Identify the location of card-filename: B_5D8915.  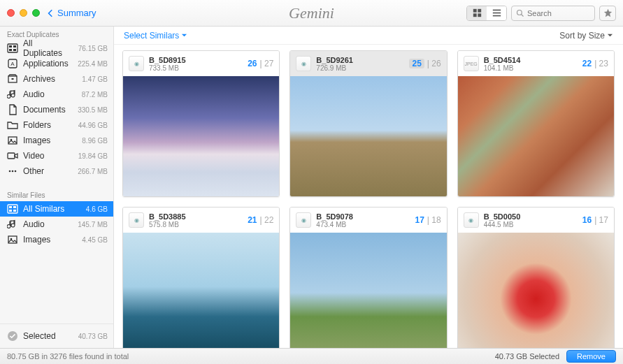
(168, 60).